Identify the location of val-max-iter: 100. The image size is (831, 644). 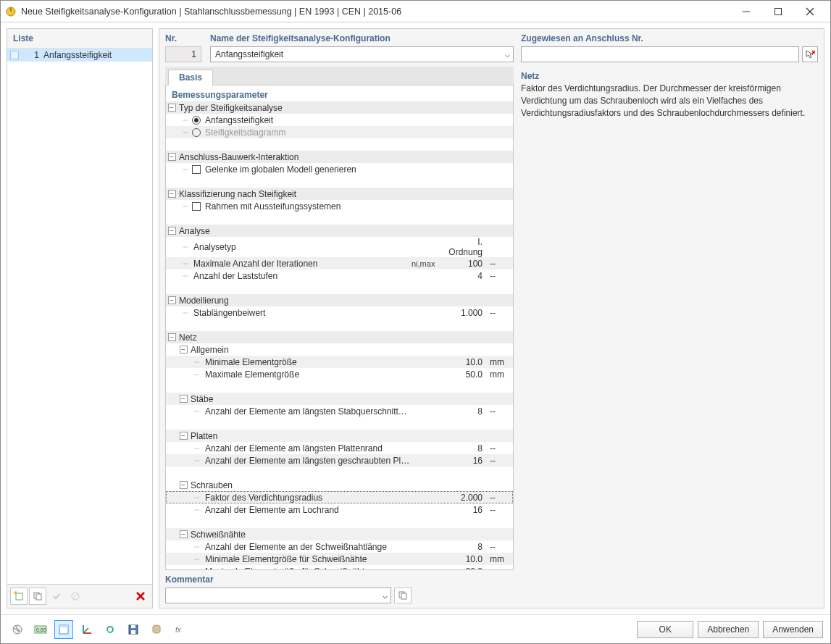
(465, 264).